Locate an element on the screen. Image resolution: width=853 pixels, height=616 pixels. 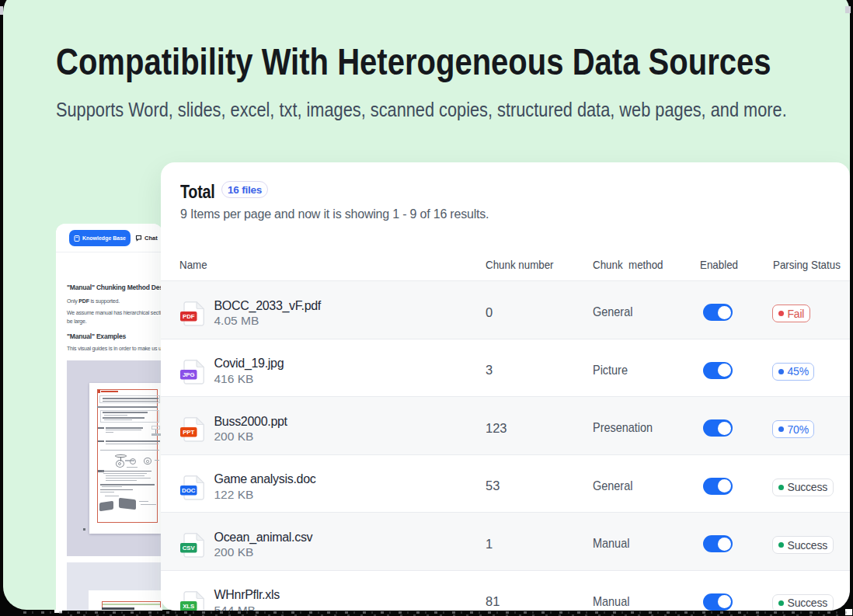
svg-text: JPG is located at coordinates (189, 374).